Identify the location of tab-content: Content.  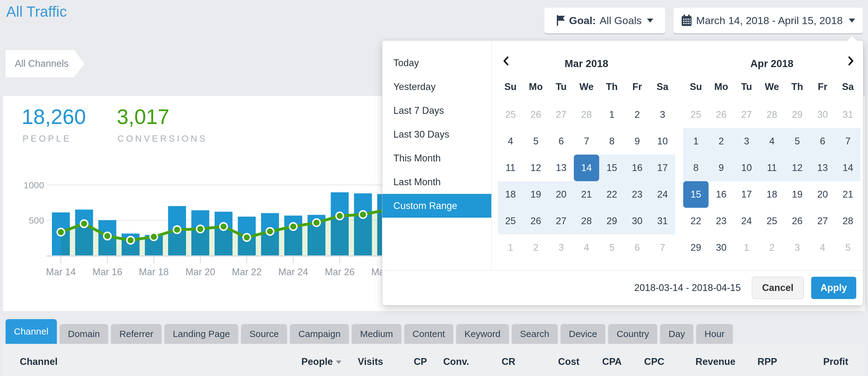
(429, 334).